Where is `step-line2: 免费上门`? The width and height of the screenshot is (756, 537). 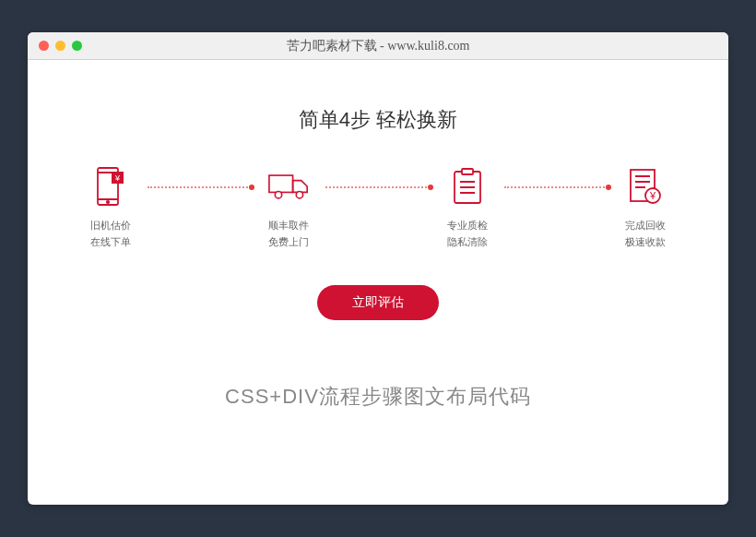
step-line2: 免费上门 is located at coordinates (289, 243).